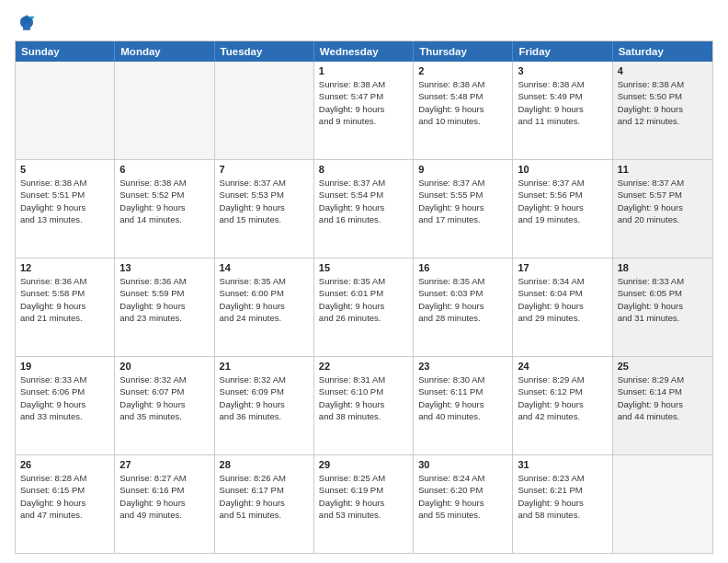 The width and height of the screenshot is (728, 563). What do you see at coordinates (463, 110) in the screenshot?
I see `calendar-cell: 2Sunrise: 8:38 AMSunset: 5:48 PMDaylight…` at bounding box center [463, 110].